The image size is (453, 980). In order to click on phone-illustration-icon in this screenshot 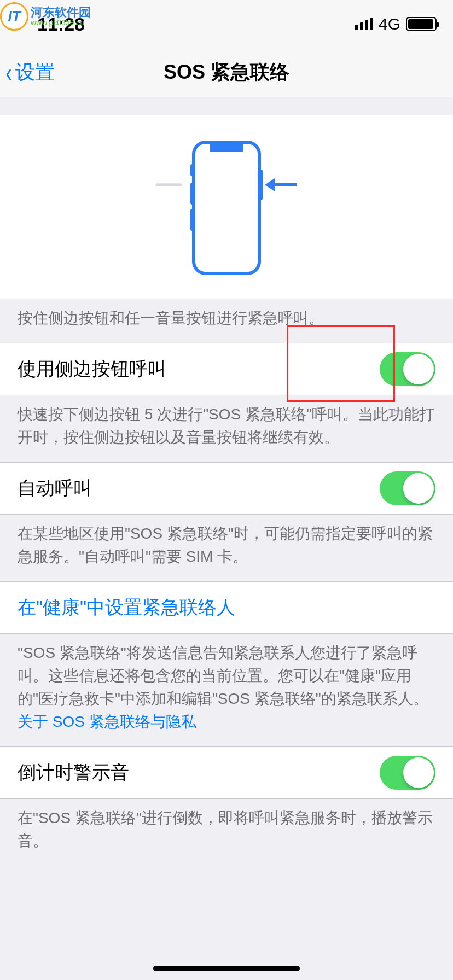, I will do `click(226, 208)`.